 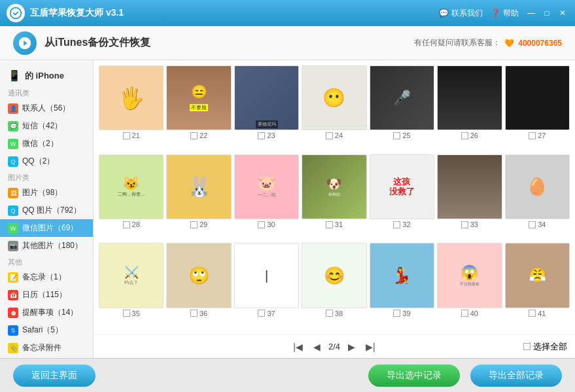 What do you see at coordinates (537, 224) in the screenshot?
I see `grid-label-34: 34` at bounding box center [537, 224].